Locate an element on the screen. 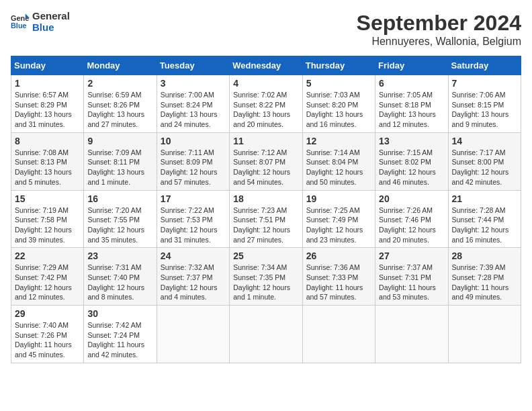 This screenshot has width=532, height=411. calendar-cell: 26Sunrise: 7:36 AMSunset: 7:33 PMDayligh… is located at coordinates (339, 277).